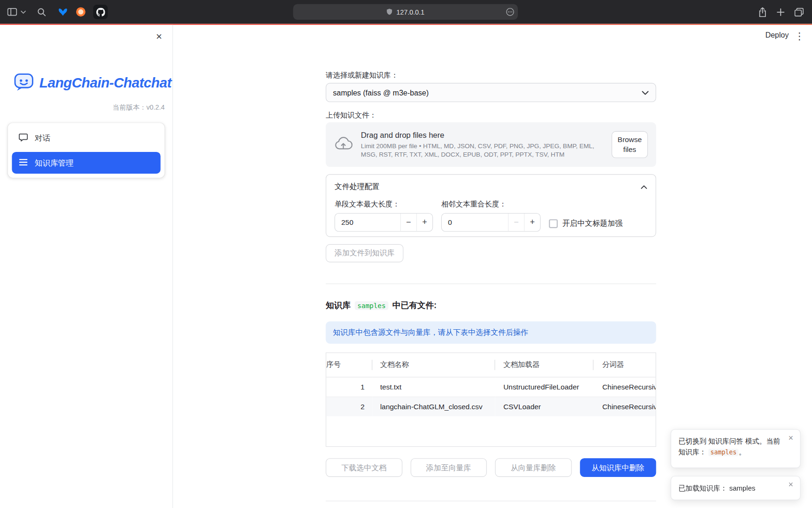 This screenshot has height=508, width=812. Describe the element at coordinates (12, 12) in the screenshot. I see `sidebar-toggle-icon` at that location.